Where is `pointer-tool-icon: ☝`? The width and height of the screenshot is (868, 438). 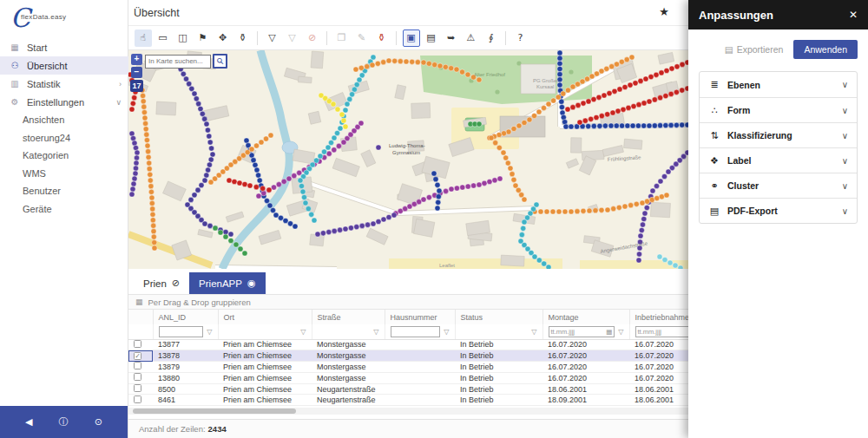 pointer-tool-icon: ☝ is located at coordinates (143, 38).